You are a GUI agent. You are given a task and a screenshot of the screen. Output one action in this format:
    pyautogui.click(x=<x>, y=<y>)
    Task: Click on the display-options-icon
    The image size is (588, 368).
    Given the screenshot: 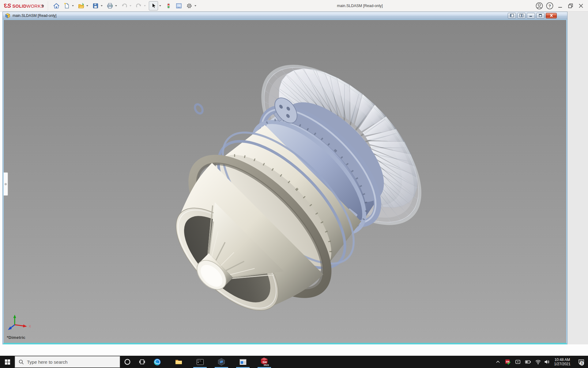 What is the action you would take?
    pyautogui.click(x=179, y=6)
    